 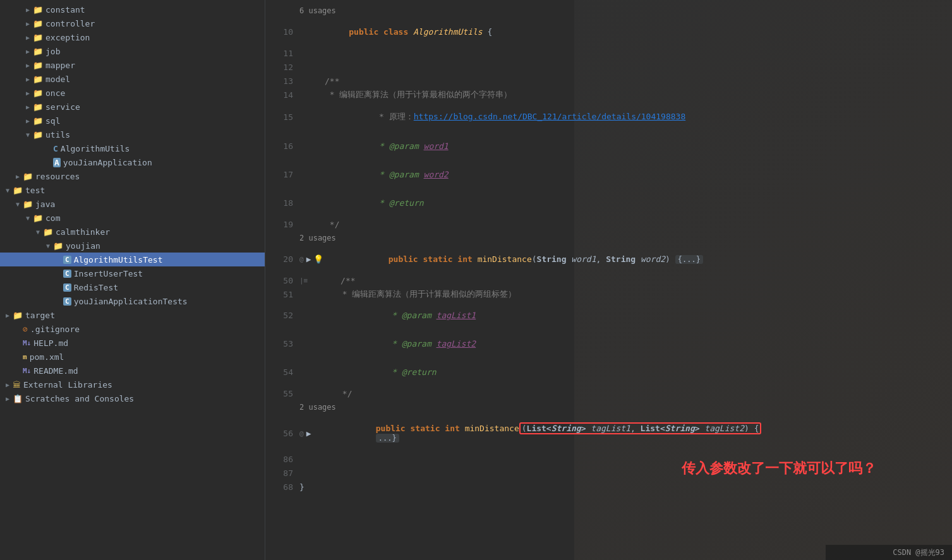 What do you see at coordinates (284, 294) in the screenshot?
I see `line-num-51: 51` at bounding box center [284, 294].